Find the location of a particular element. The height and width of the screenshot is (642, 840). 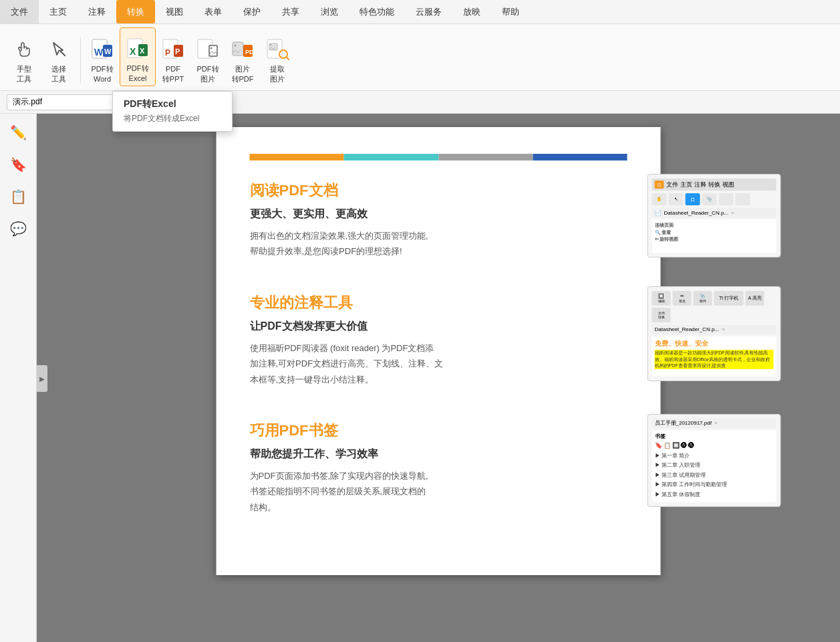

pdf-to-image-label: PDF转图片 is located at coordinates (208, 74).